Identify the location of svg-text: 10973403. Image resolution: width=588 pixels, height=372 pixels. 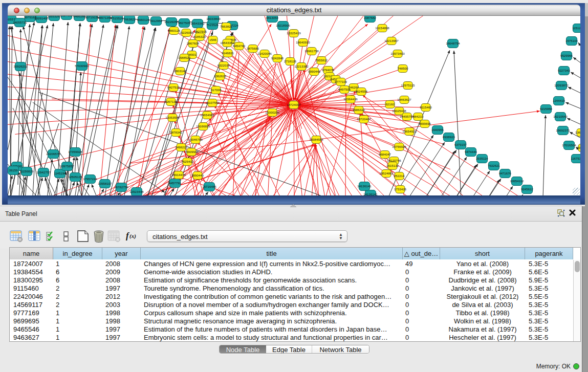
(398, 53).